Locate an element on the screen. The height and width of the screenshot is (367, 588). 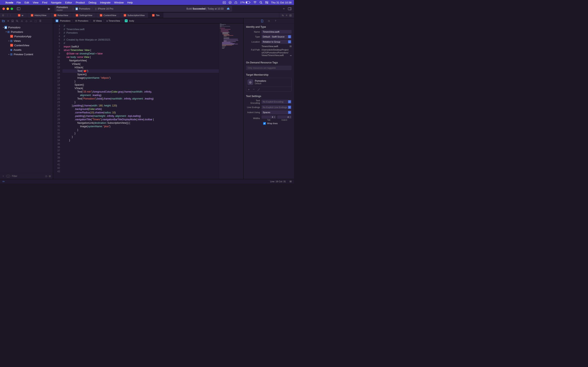
crumb-1: Pomodoro is located at coordinates (83, 21).